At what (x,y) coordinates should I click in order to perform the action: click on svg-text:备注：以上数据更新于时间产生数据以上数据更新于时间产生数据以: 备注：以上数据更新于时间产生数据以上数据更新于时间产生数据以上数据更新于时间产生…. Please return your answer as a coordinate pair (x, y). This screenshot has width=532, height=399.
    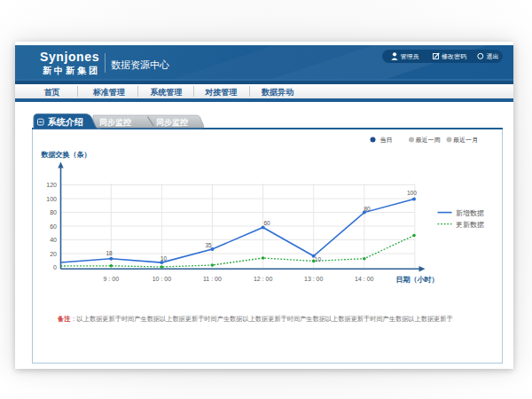
    Looking at the image, I should click on (255, 319).